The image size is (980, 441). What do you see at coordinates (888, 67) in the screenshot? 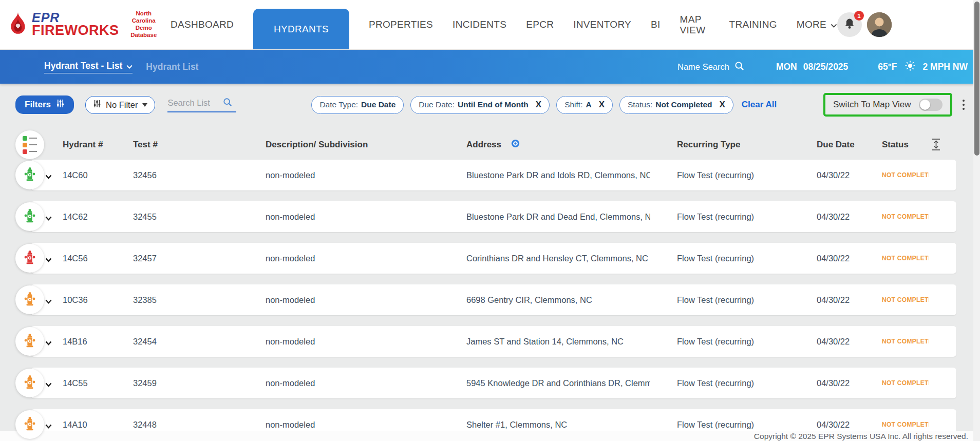
I see `temperature: 65°F` at bounding box center [888, 67].